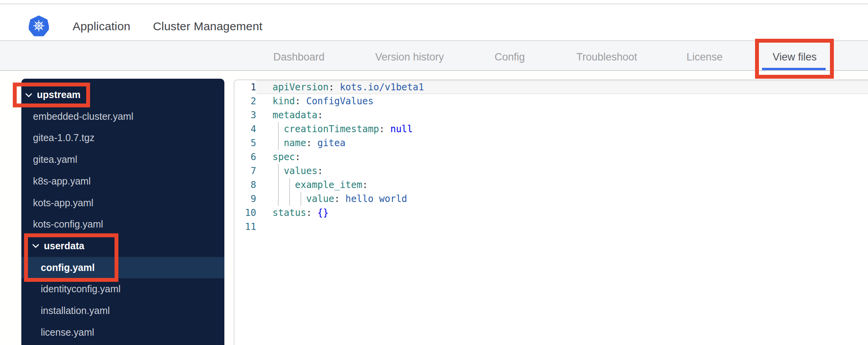 This screenshot has width=868, height=345. What do you see at coordinates (373, 199) in the screenshot?
I see `code-token: hello world` at bounding box center [373, 199].